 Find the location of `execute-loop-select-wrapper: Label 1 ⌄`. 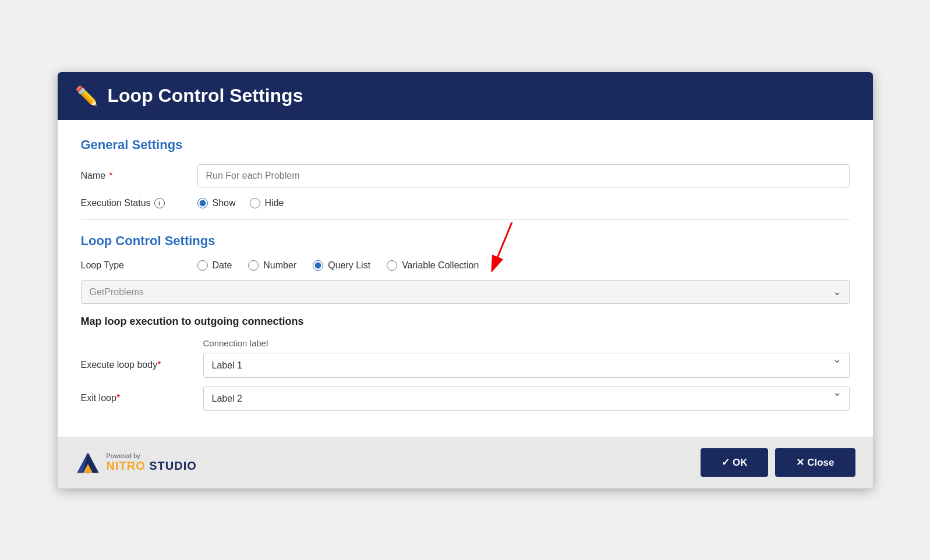

execute-loop-select-wrapper: Label 1 ⌄ is located at coordinates (526, 366).